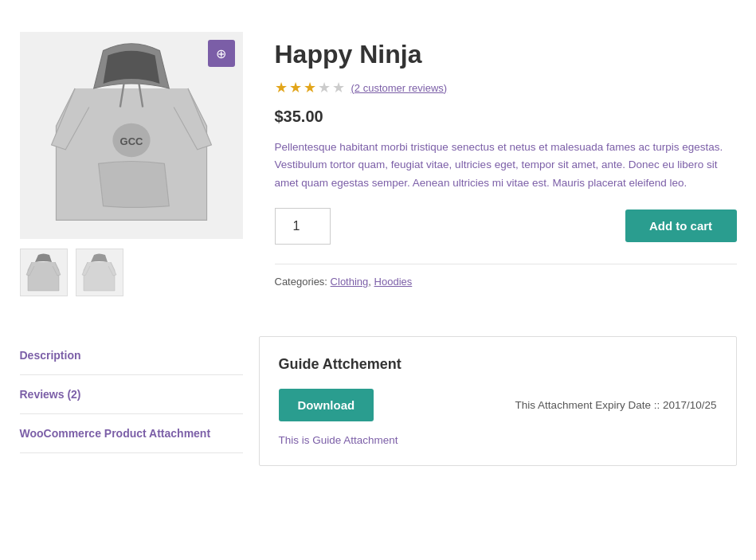  I want to click on categories-label: Categories:, so click(301, 282).